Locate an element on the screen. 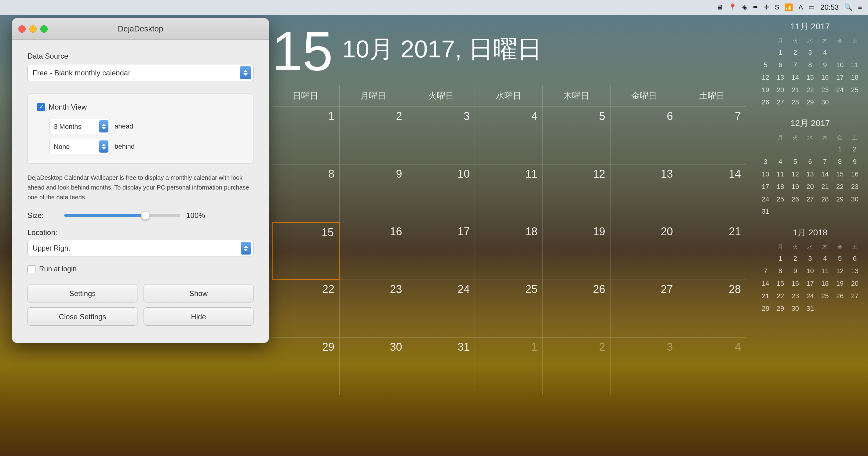 This screenshot has height=456, width=868. side-calendars: 11月 2017月火水木金土12345678910111213141516171… is located at coordinates (811, 235).